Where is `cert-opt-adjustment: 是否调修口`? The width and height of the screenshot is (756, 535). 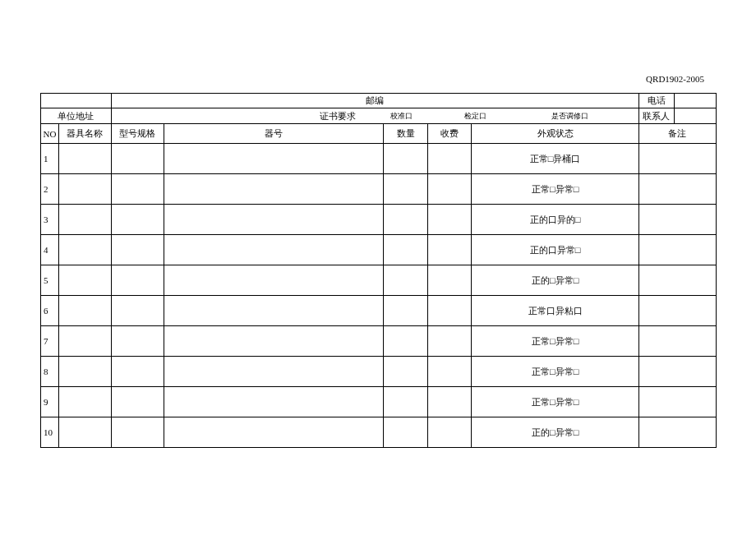
cert-opt-adjustment: 是否调修口 is located at coordinates (570, 117).